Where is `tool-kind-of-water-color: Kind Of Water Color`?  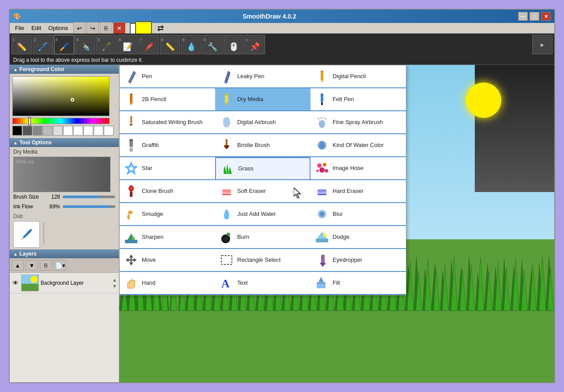
tool-kind-of-water-color: Kind Of Water Color is located at coordinates (358, 146).